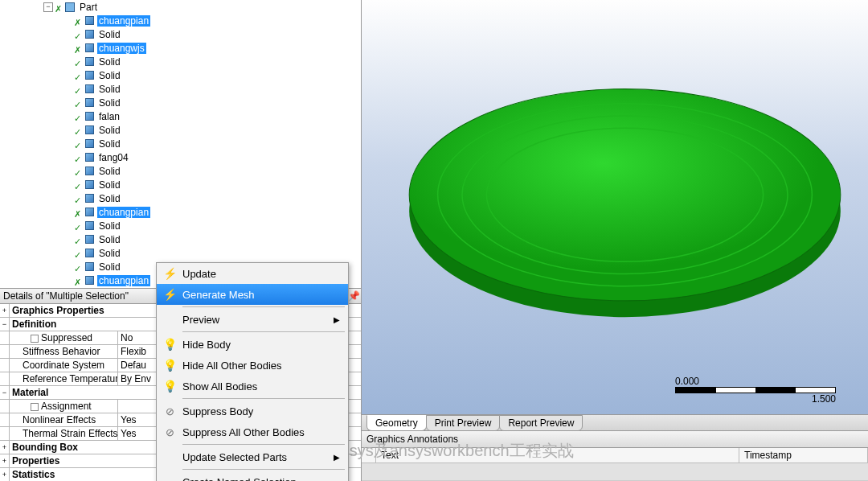 The height and width of the screenshot is (481, 868). What do you see at coordinates (615, 465) in the screenshot?
I see `annotations-grid: Text Timestamp` at bounding box center [615, 465].